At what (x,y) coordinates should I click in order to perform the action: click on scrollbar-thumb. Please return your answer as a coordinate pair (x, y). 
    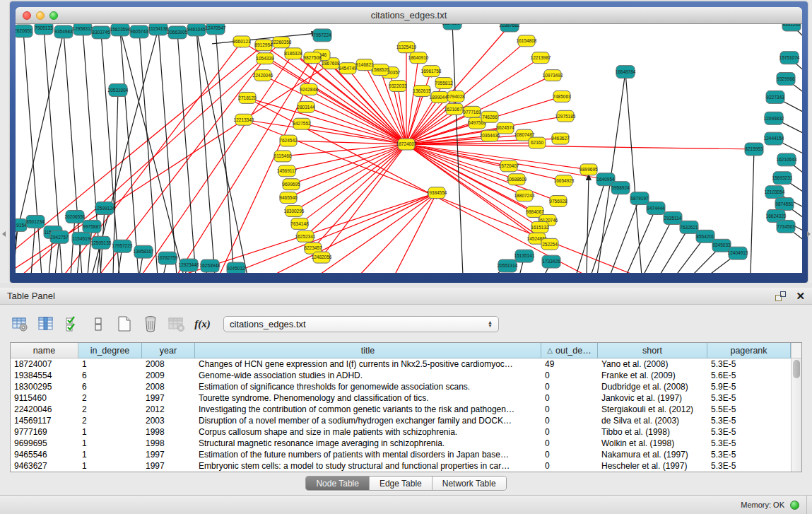
    Looking at the image, I should click on (796, 369).